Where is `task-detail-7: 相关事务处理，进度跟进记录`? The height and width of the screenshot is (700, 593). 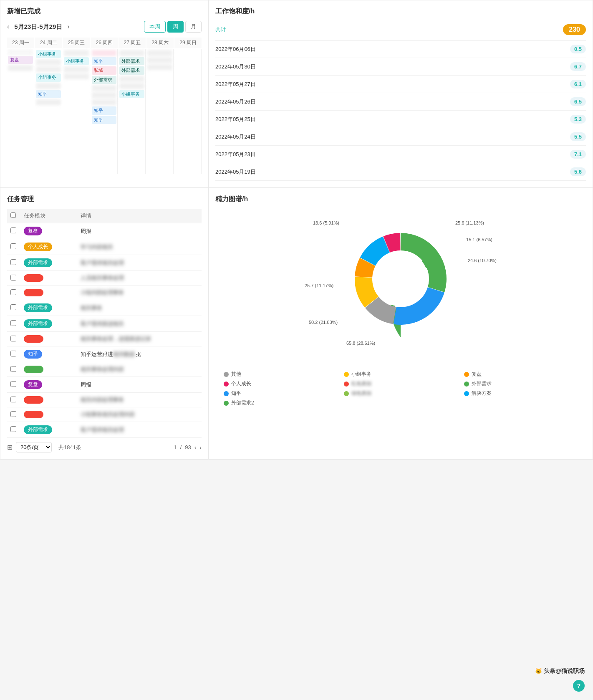
task-detail-7: 相关事务处理，进度跟进记录 is located at coordinates (116, 339).